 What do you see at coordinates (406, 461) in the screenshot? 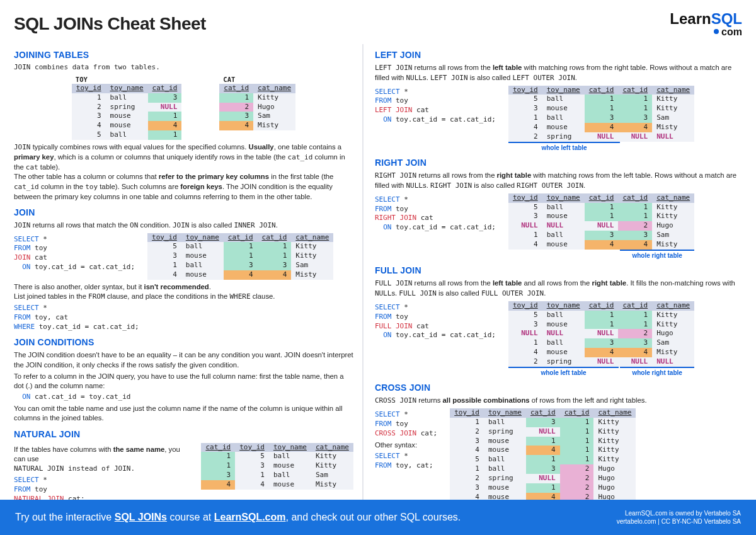
I see `sql-code: SELECT * FROM toy, cat;` at bounding box center [406, 461].